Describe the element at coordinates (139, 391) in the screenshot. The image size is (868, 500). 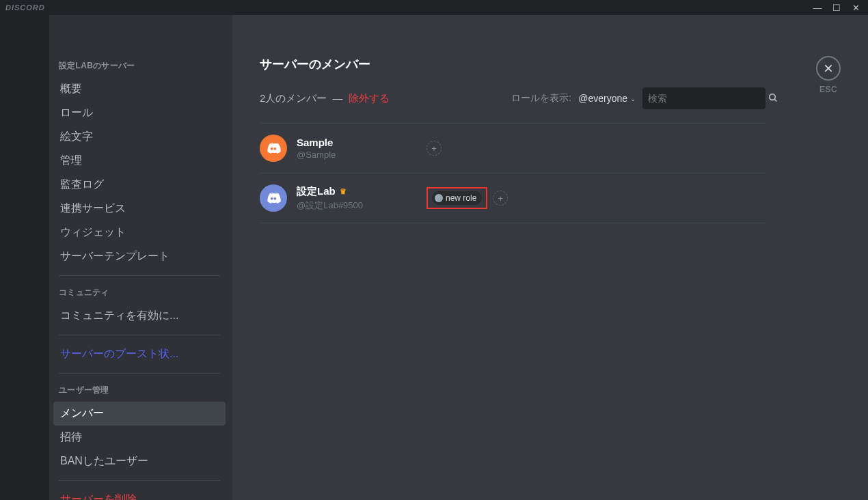
I see `sidebar-section-user-mgmt: ユーザー管理` at that location.